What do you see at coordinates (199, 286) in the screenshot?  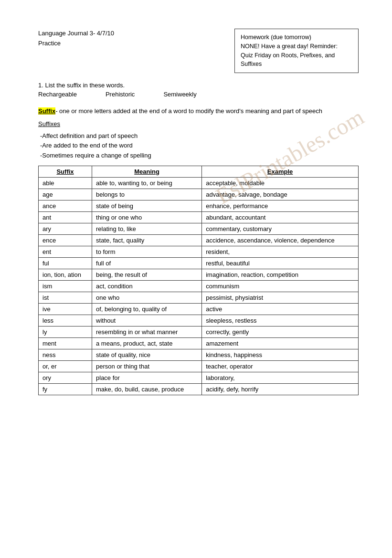 I see `table-row: ismact, conditioncommunism` at bounding box center [199, 286].